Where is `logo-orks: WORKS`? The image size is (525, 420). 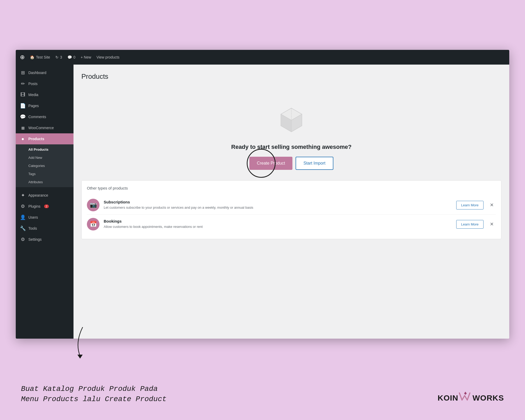
logo-orks: WORKS is located at coordinates (488, 398).